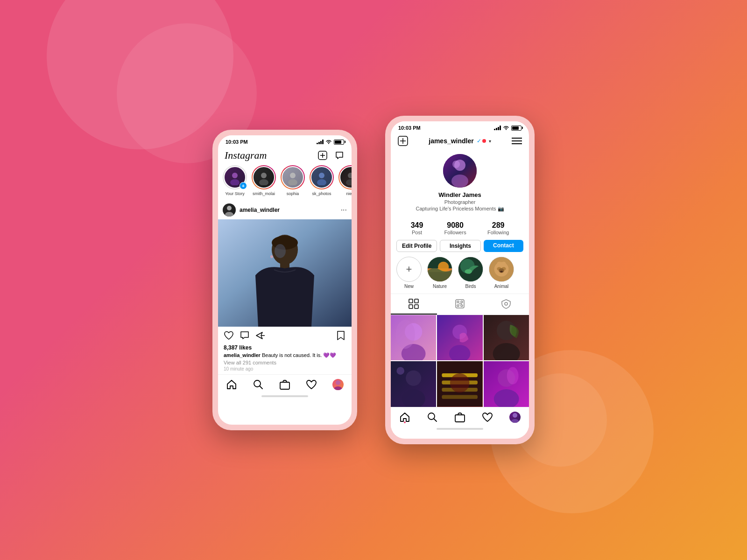 The height and width of the screenshot is (560, 747). Describe the element at coordinates (285, 363) in the screenshot. I see `post-comments: View all 291 comments` at that location.